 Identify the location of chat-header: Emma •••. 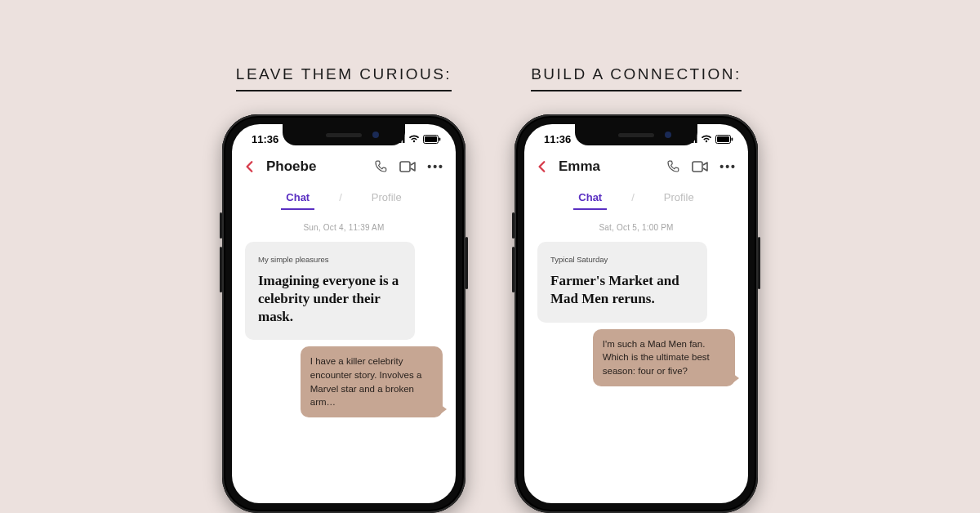
(636, 168).